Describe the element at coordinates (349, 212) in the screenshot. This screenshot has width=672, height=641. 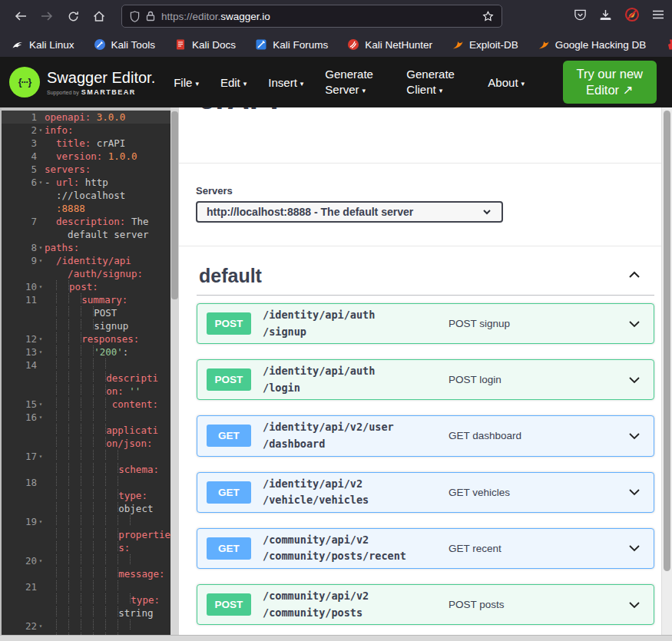
I see `servers-select: http://localhost:8888 - The default serv…` at that location.